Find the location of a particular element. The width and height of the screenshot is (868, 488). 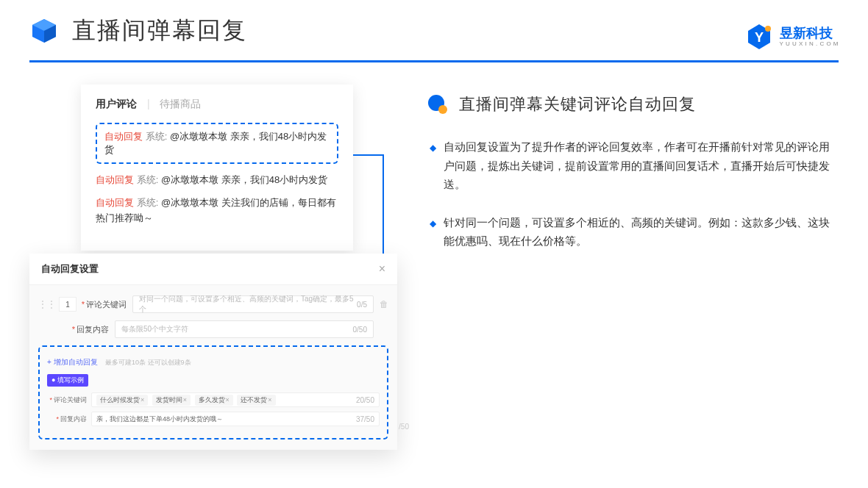

side-count: /50 is located at coordinates (404, 426).